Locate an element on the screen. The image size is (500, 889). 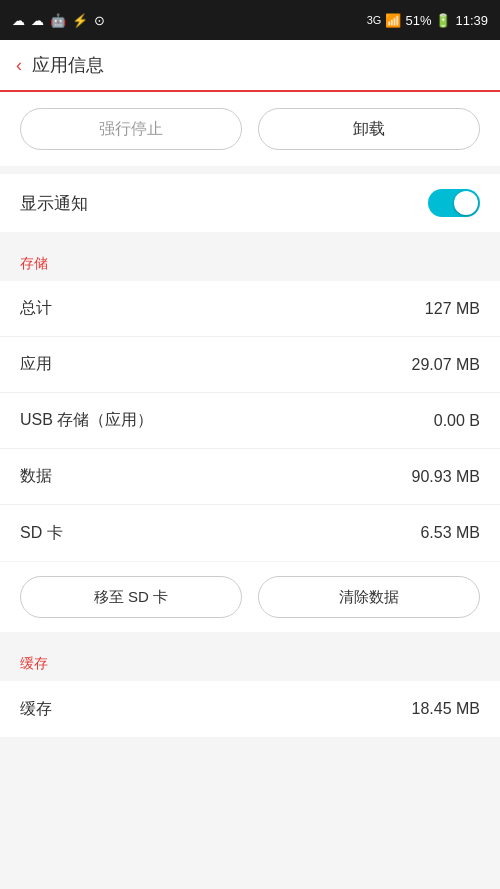
status-left-icons: ☁ ☁ 🤖 ⚡ ⊙ is located at coordinates (58, 20).